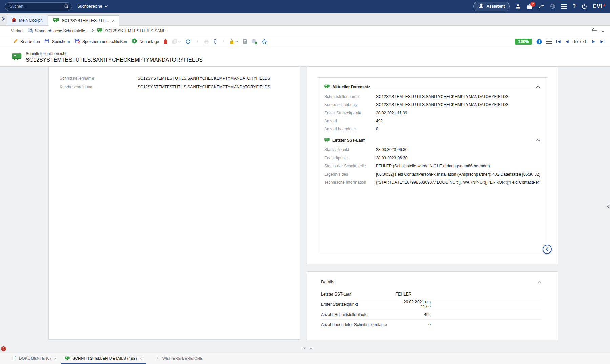 Image resolution: width=610 pixels, height=364 pixels. Describe the element at coordinates (594, 31) in the screenshot. I see `back-arrow-icon` at that location.